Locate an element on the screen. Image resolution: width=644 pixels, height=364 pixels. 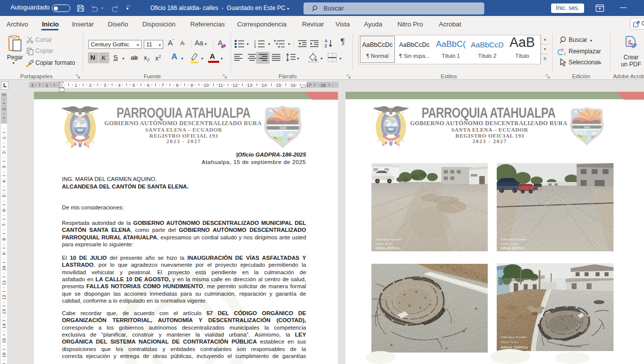
svg-text: Gilson Jimbó is located at coordinates (384, 244).